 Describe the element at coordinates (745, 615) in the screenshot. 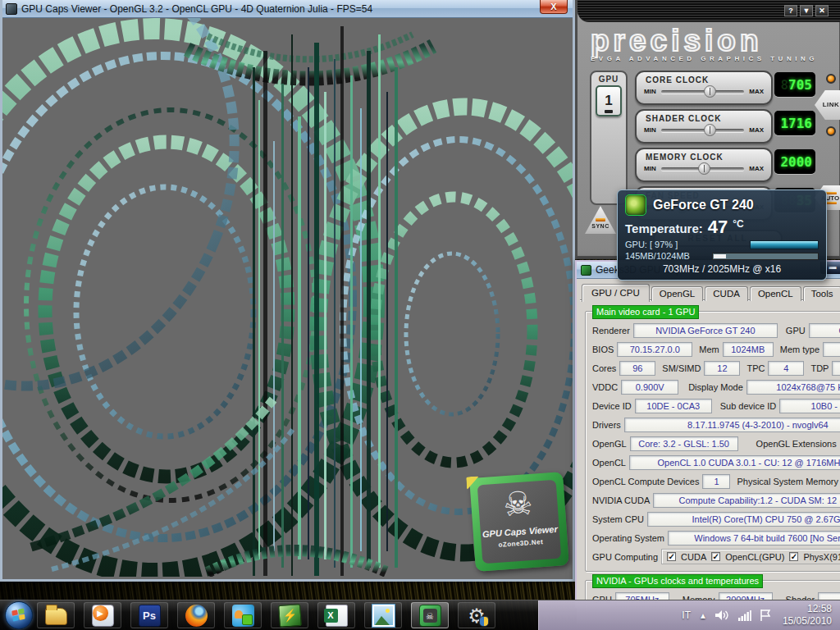

I see `network-icon` at that location.